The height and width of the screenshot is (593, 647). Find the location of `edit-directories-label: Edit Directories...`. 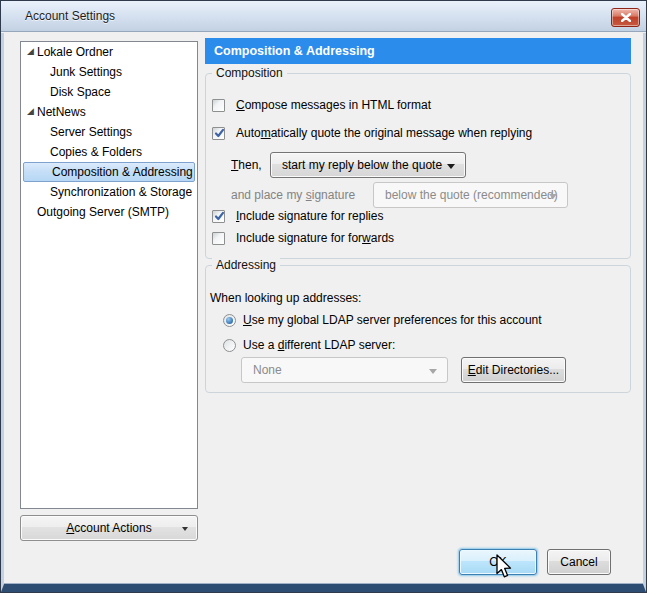

edit-directories-label: Edit Directories... is located at coordinates (514, 370).